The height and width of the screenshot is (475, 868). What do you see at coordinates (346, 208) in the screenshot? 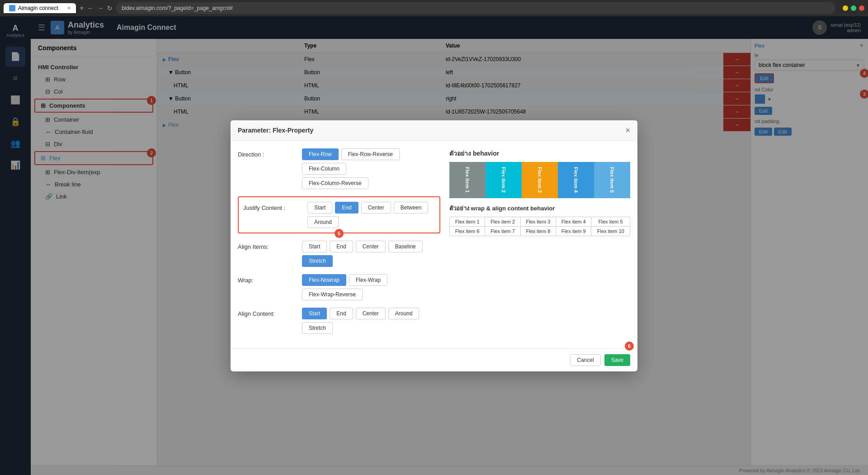
I see `btn-justify-end: End` at bounding box center [346, 208].